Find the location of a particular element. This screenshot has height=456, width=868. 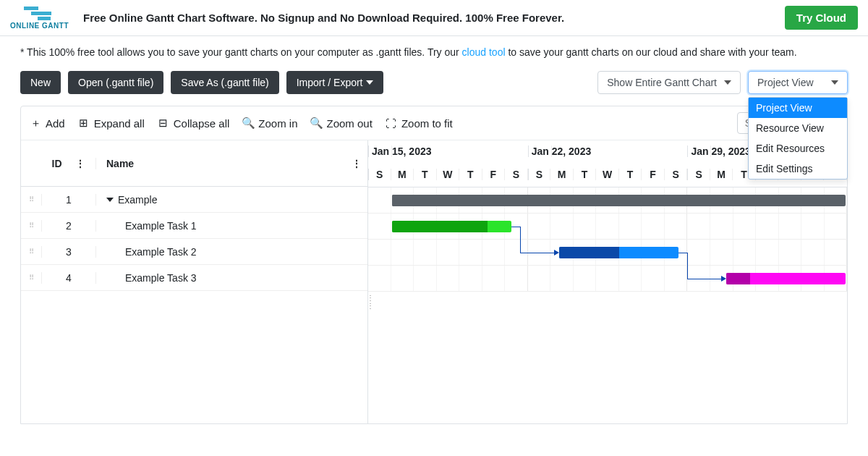

table-row: ⠿ 4 Example Task 3 is located at coordinates (194, 278).